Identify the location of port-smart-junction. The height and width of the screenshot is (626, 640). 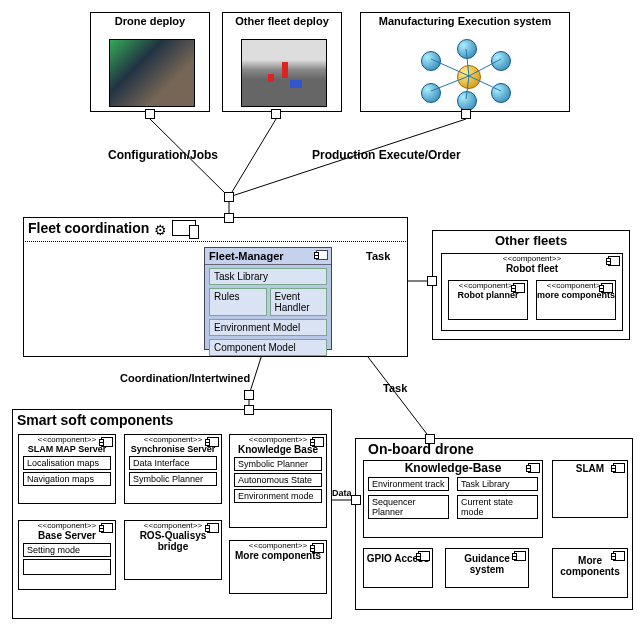
(249, 395).